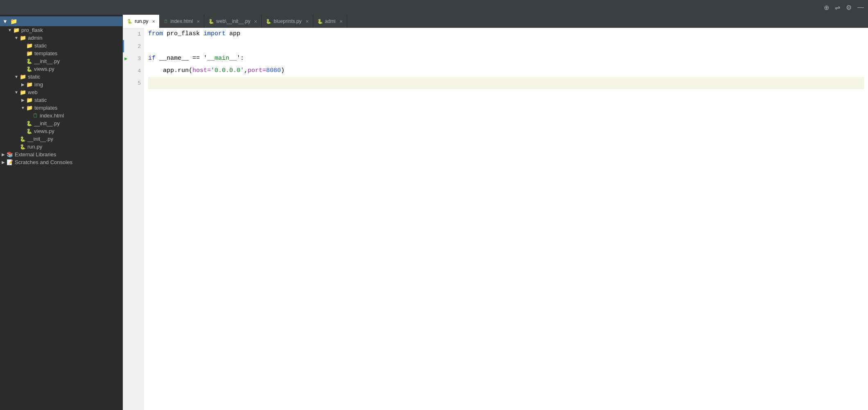 Image resolution: width=868 pixels, height=410 pixels. What do you see at coordinates (35, 146) in the screenshot?
I see `tree-item-label: run.py` at bounding box center [35, 146].